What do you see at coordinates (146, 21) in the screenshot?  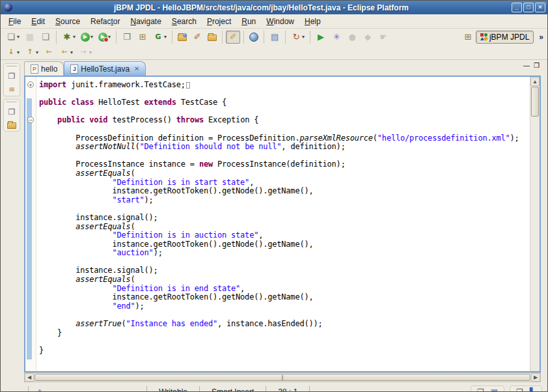 I see `menu-item-navigate: Navigate` at bounding box center [146, 21].